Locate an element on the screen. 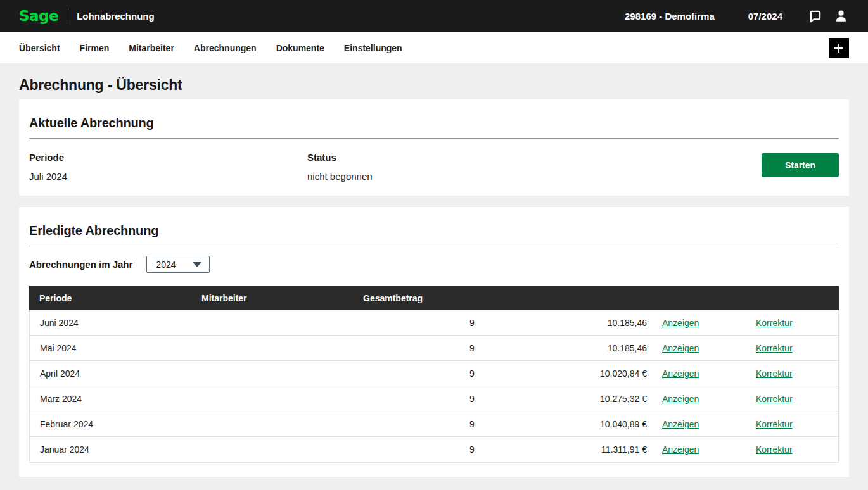 This screenshot has width=868, height=490. topbar-icons is located at coordinates (827, 16).